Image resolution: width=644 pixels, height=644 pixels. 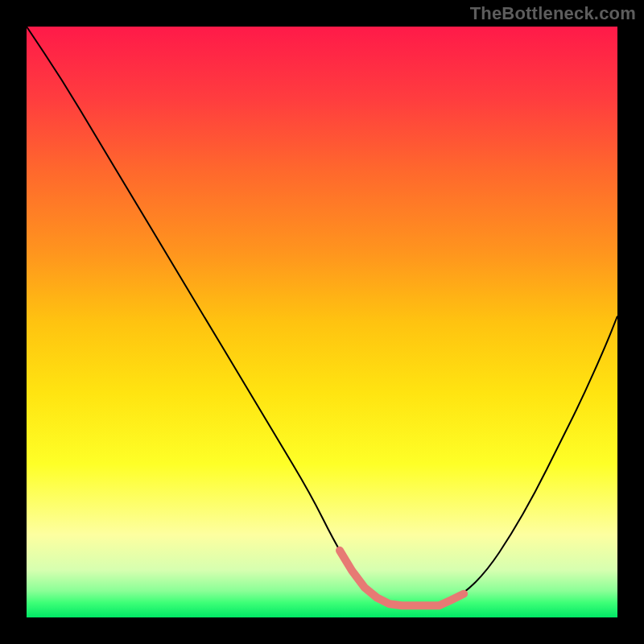 I want to click on highlight-segment, so click(x=402, y=578).